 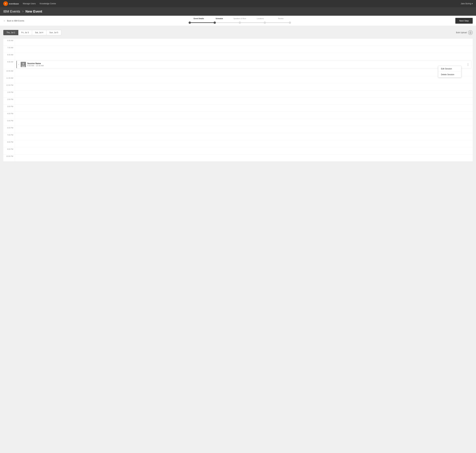 I want to click on day-tab-3: Sun, Jul 5, so click(x=54, y=33).